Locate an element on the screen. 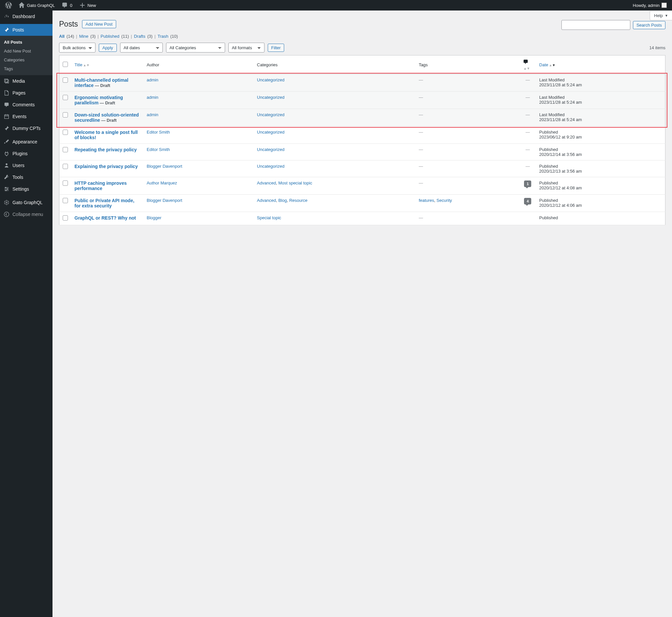 The height and width of the screenshot is (617, 672). category-link: Resource is located at coordinates (298, 200).